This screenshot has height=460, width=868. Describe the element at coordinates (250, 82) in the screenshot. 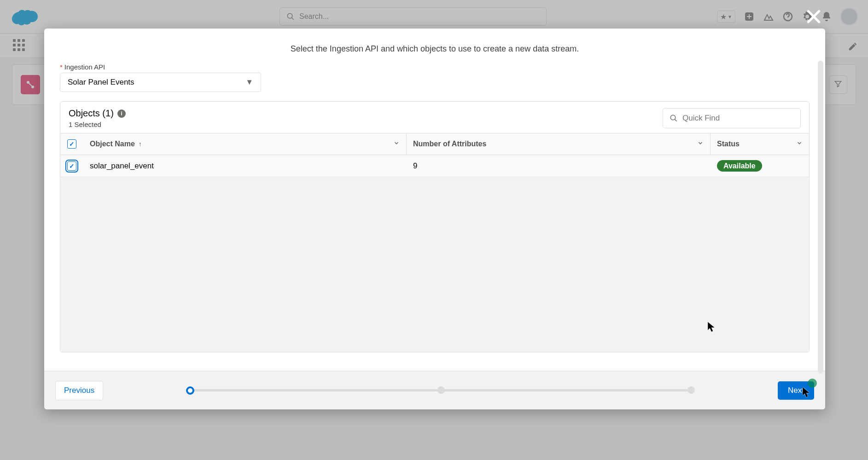

I see `chevron-down-icon: ▼` at that location.